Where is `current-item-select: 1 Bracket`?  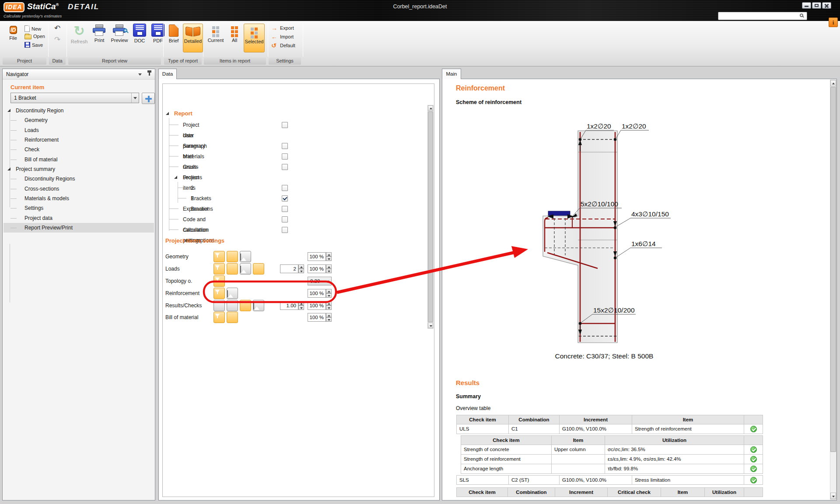 current-item-select: 1 Bracket is located at coordinates (75, 98).